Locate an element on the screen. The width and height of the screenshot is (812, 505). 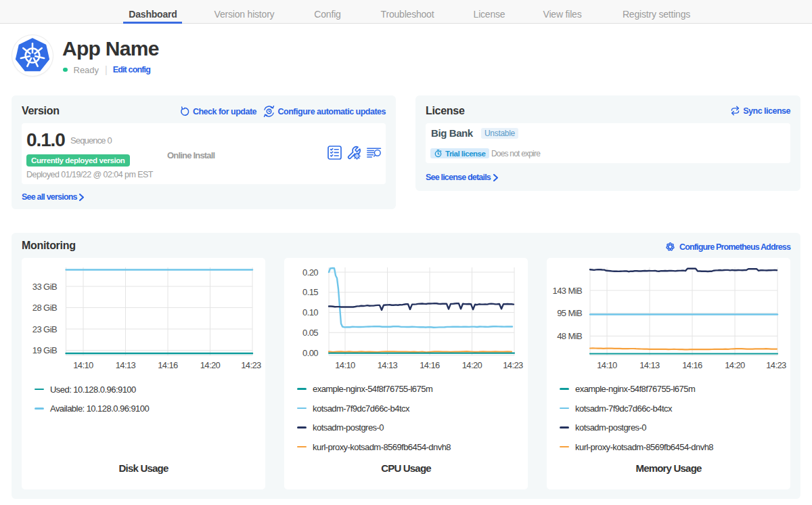
svg-text: 28 GiB is located at coordinates (45, 307).